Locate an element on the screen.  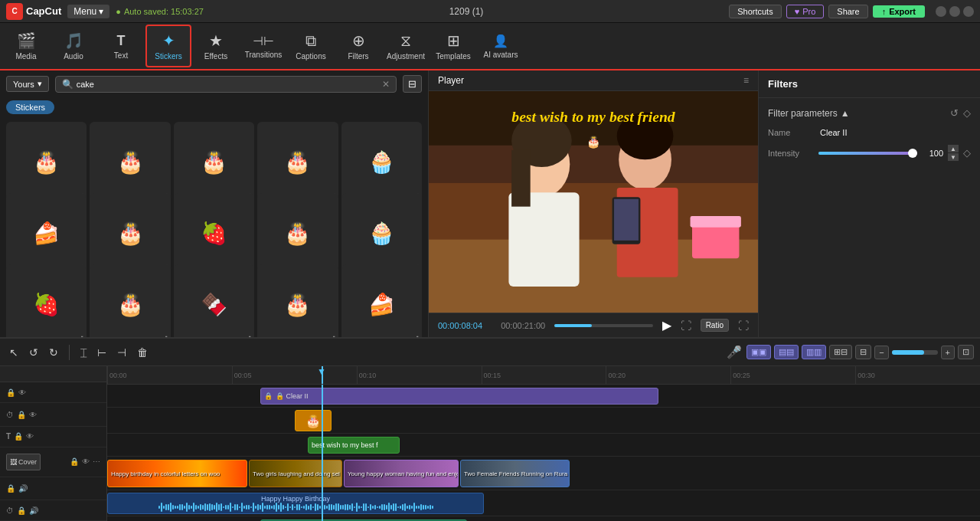
minimize-button is located at coordinates (941, 11).